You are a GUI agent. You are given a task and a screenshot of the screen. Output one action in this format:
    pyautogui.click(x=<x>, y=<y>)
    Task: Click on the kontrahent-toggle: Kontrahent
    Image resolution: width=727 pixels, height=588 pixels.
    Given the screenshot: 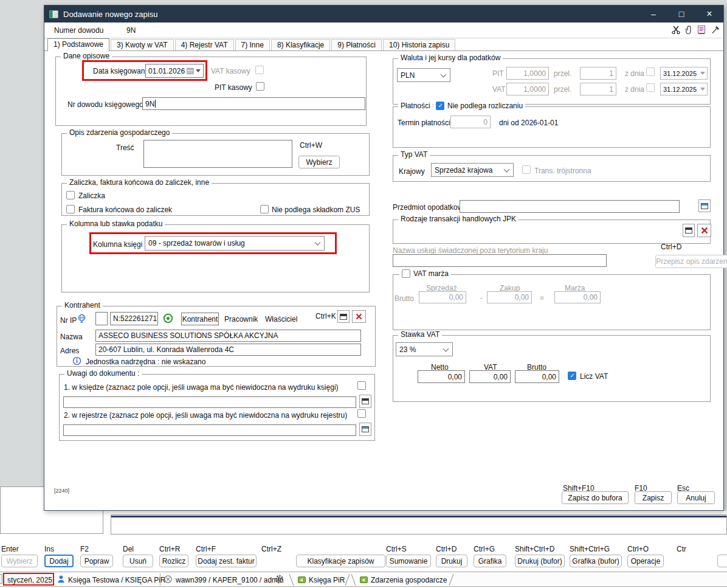 What is the action you would take?
    pyautogui.click(x=200, y=319)
    